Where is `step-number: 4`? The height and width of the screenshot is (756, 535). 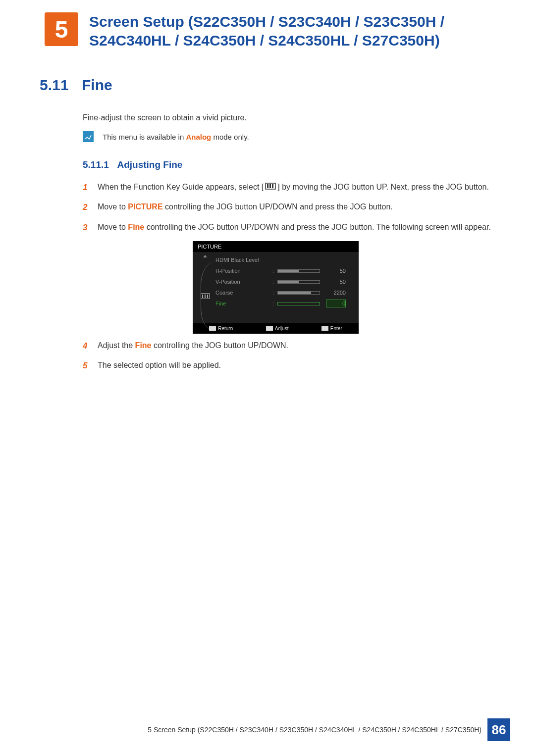 step-number: 4 is located at coordinates (90, 346).